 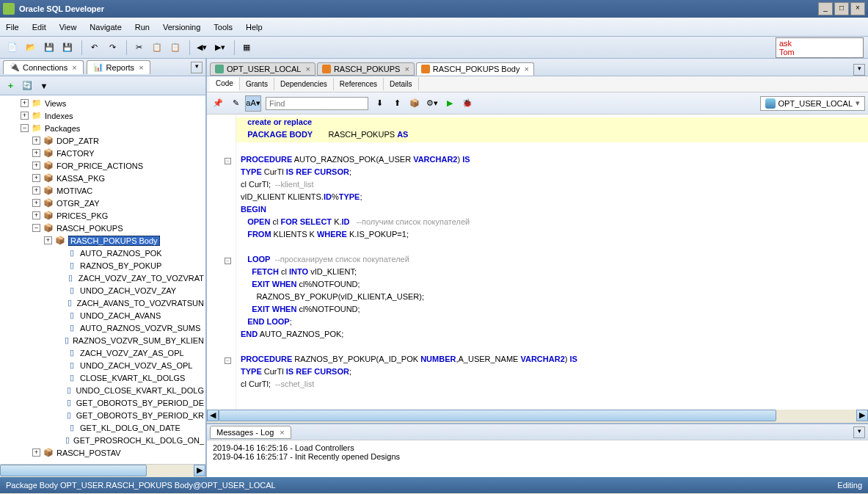 What do you see at coordinates (103, 253) in the screenshot?
I see `tree-proc: ▯AUTO_RAZNOS_POK` at bounding box center [103, 253].